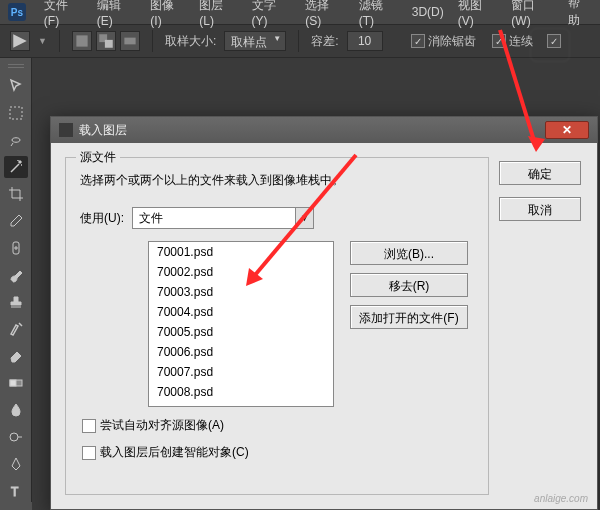 The height and width of the screenshot is (510, 600). I want to click on tolerance-label: 容差:, so click(324, 42).